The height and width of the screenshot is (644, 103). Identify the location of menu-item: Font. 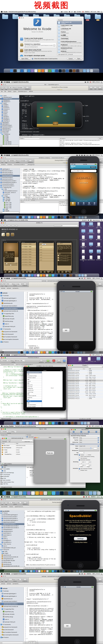
(20, 426).